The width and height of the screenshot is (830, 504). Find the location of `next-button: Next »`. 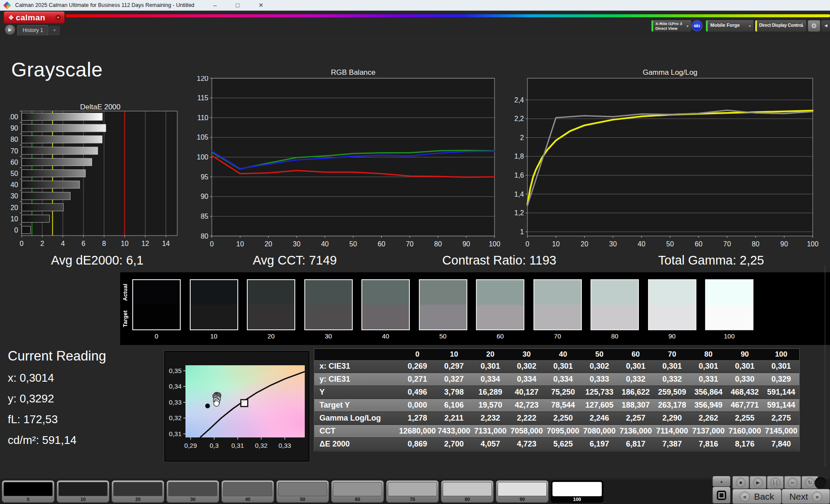

next-button: Next » is located at coordinates (806, 496).